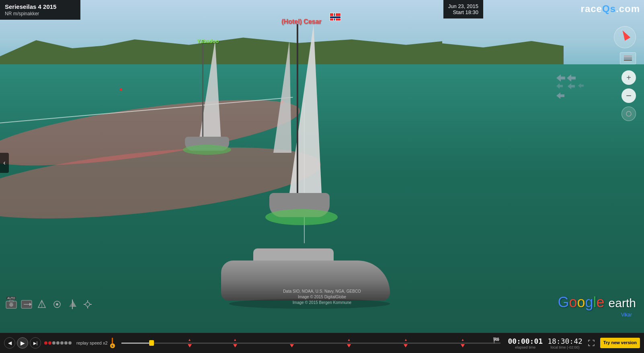 This screenshot has height=353, width=644. I want to click on date-info-box: Jun 23, 2015 Start 18:30, so click(463, 9).